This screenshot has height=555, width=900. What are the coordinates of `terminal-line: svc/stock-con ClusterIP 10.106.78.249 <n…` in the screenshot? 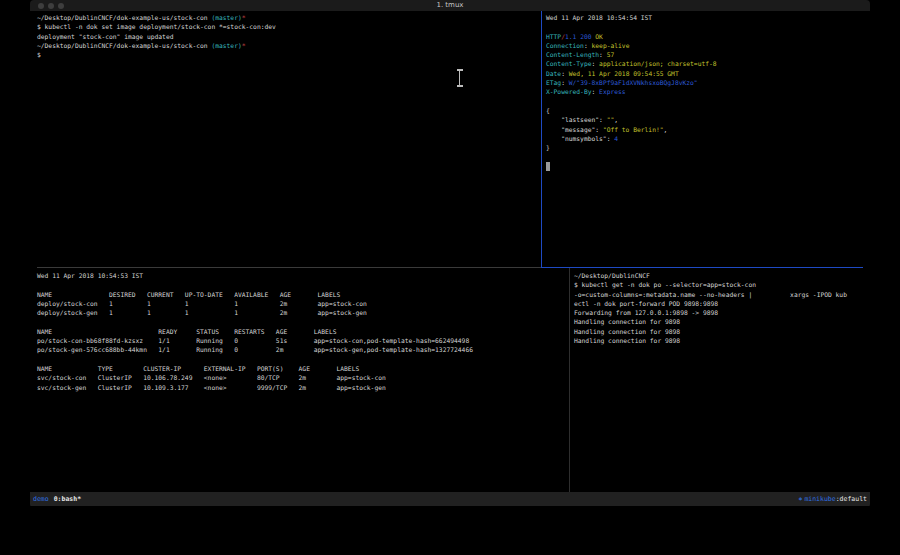 It's located at (255, 378).